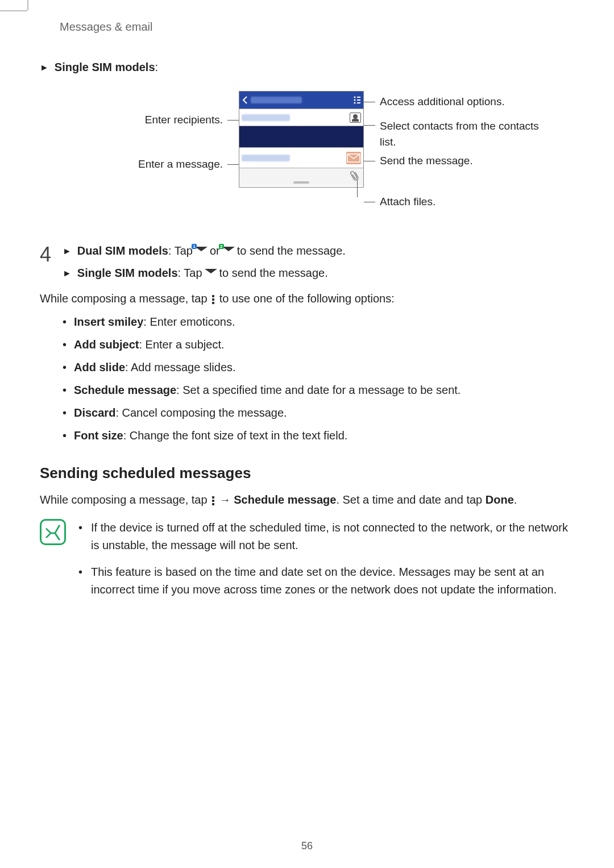  Describe the element at coordinates (318, 344) in the screenshot. I see `option-add-subject: Add subject: Enter a subject.` at that location.